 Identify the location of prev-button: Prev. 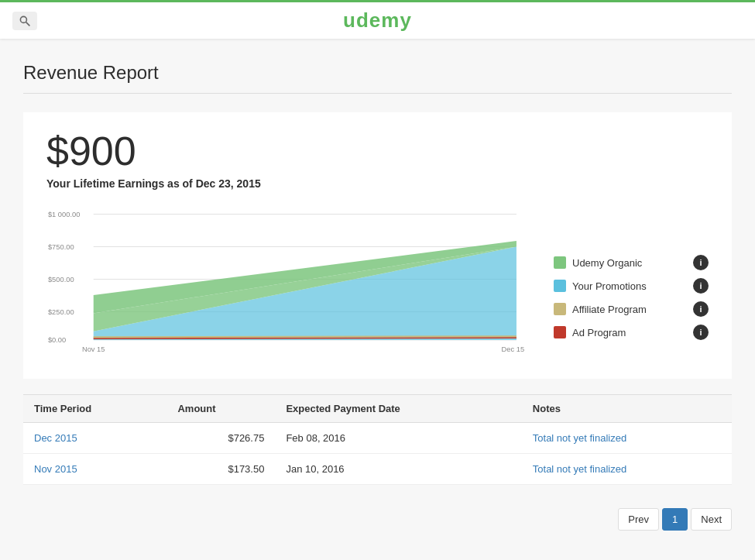
(638, 519).